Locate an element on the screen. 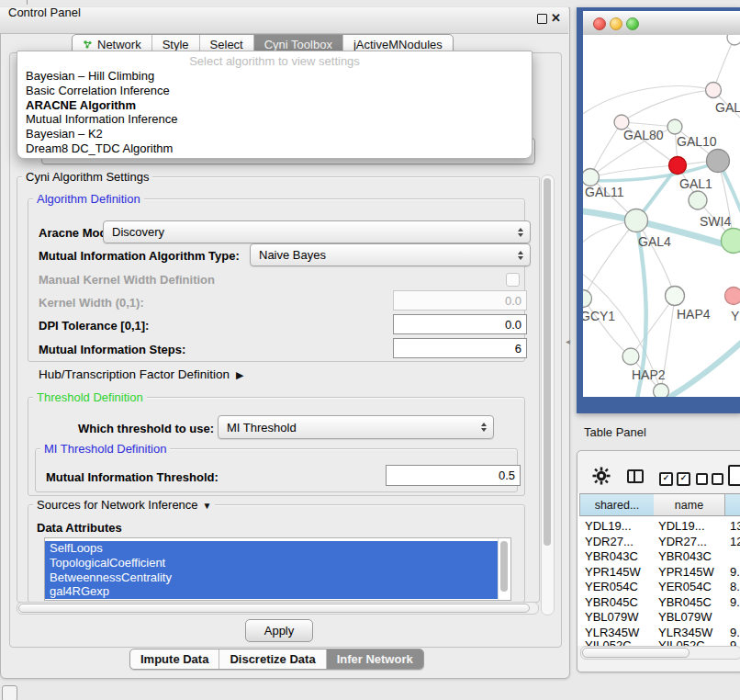 This screenshot has height=700, width=740. table-row: YER054C YER054C 8. is located at coordinates (659, 588).